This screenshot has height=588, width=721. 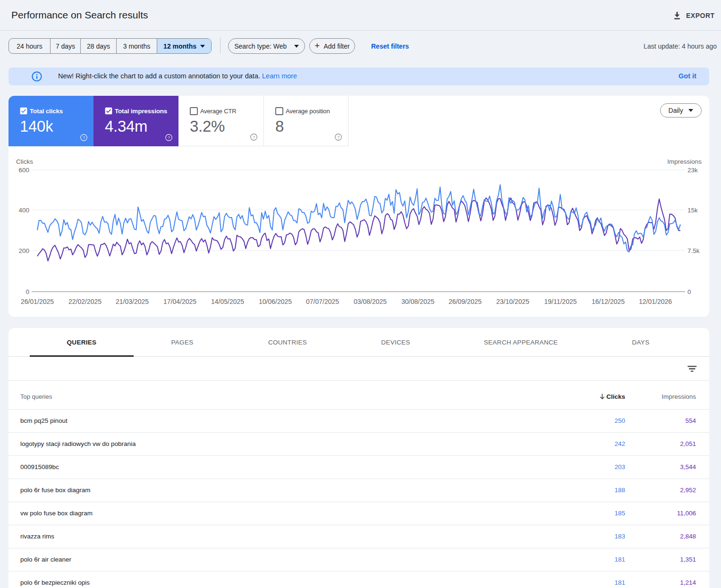 I want to click on svg-text: 23/10/2025, so click(x=513, y=302).